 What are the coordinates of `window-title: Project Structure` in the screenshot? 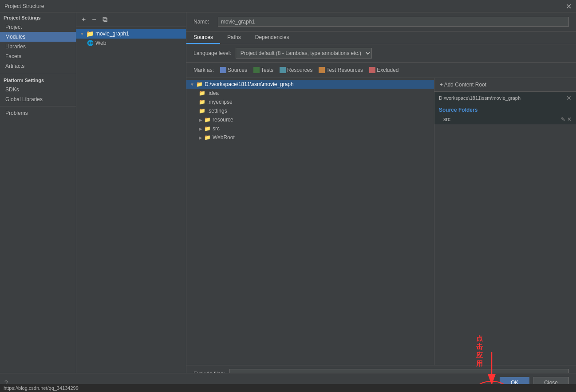 It's located at (24, 6).